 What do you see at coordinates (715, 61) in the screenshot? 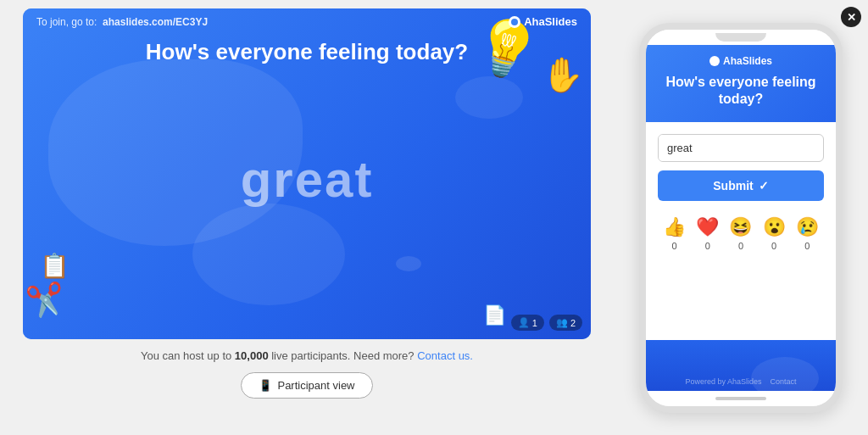
I see `phone-logo-icon` at bounding box center [715, 61].